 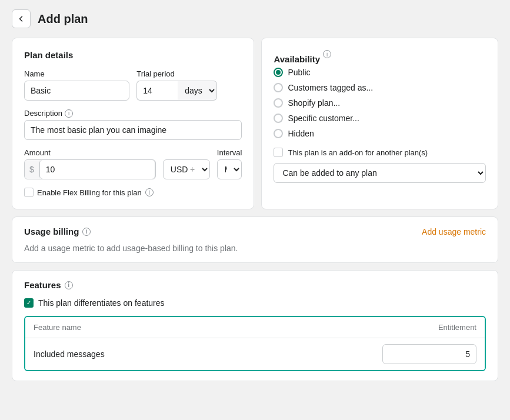 I want to click on radio-public: Public, so click(x=380, y=72).